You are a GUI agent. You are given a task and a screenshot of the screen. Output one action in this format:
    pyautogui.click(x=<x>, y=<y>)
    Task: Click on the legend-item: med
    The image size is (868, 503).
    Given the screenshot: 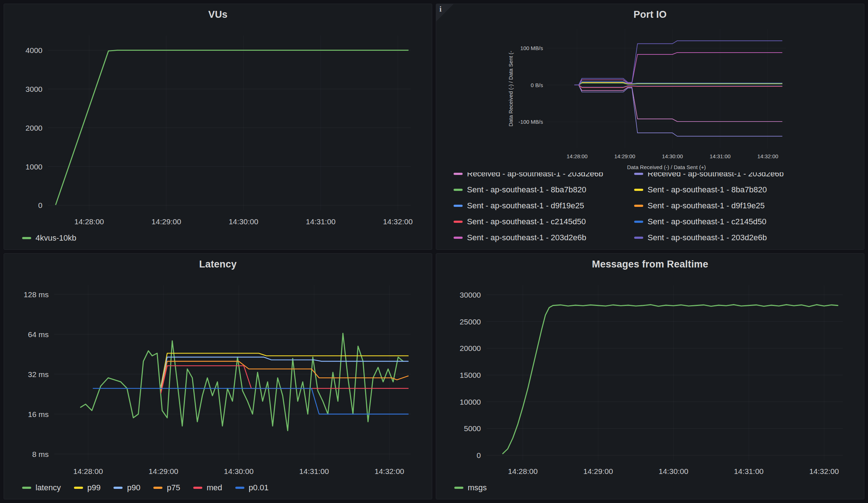 What is the action you would take?
    pyautogui.click(x=208, y=488)
    